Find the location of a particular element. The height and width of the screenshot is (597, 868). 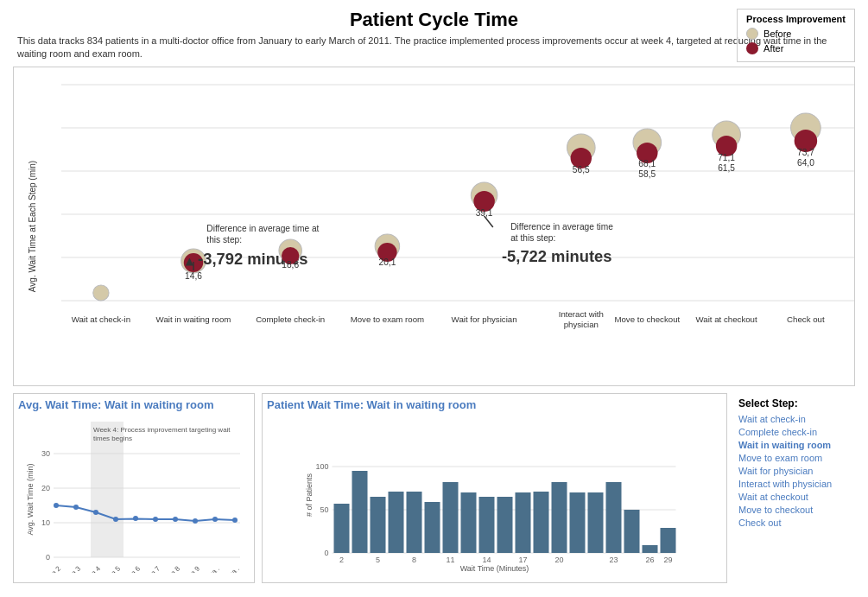

svg-text: 20,1 is located at coordinates (387, 263).